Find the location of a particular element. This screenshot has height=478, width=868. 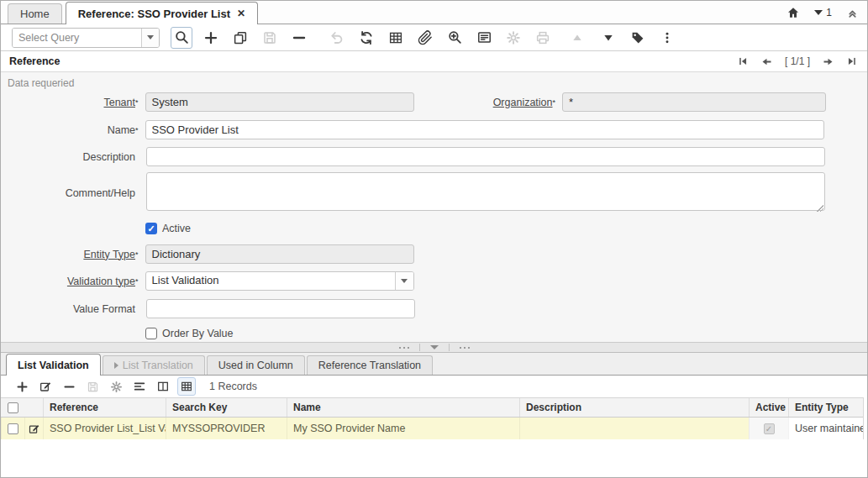

undo-icon is located at coordinates (337, 38).